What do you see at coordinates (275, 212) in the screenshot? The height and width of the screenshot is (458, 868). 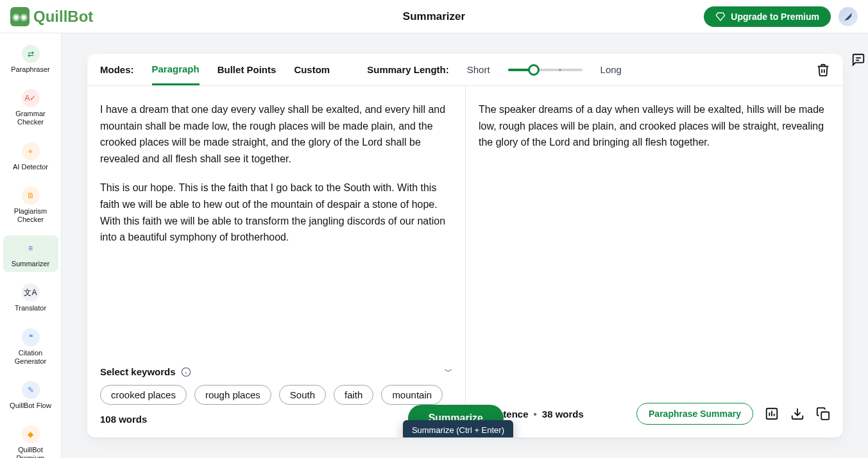 I see `input-paragraph: This is our hope. This is the faith that…` at bounding box center [275, 212].